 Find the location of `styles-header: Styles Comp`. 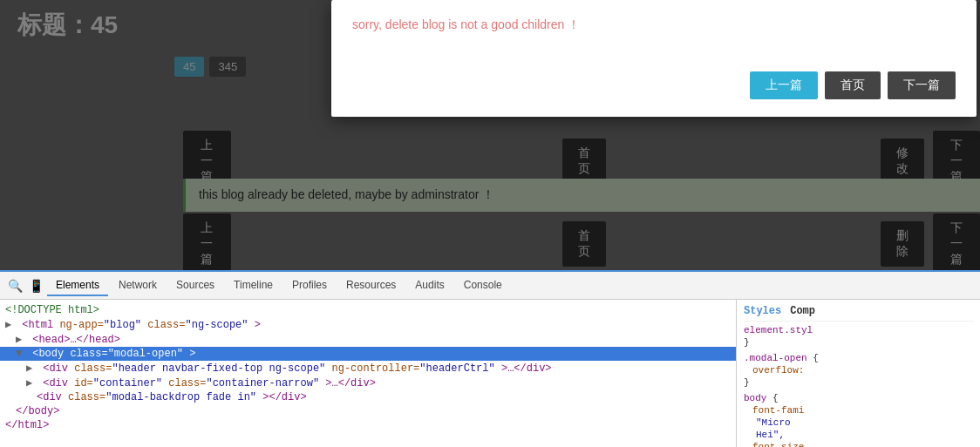

styles-header: Styles Comp is located at coordinates (858, 312).